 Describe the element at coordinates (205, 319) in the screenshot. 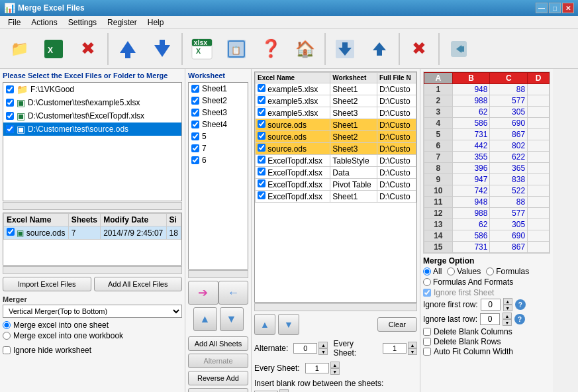

I see `nav-up-button: ▲` at that location.